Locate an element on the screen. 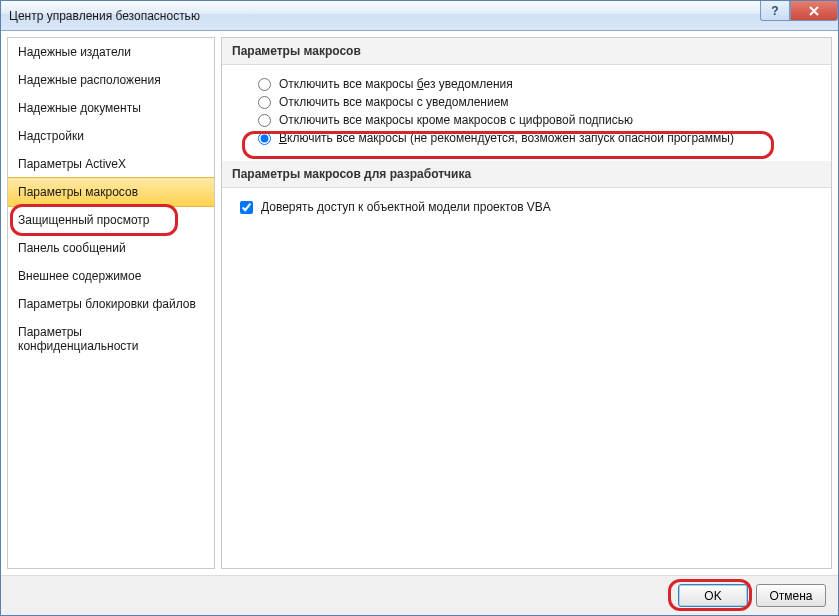 Image resolution: width=839 pixels, height=616 pixels. titlebar-buttons: ? is located at coordinates (799, 11).